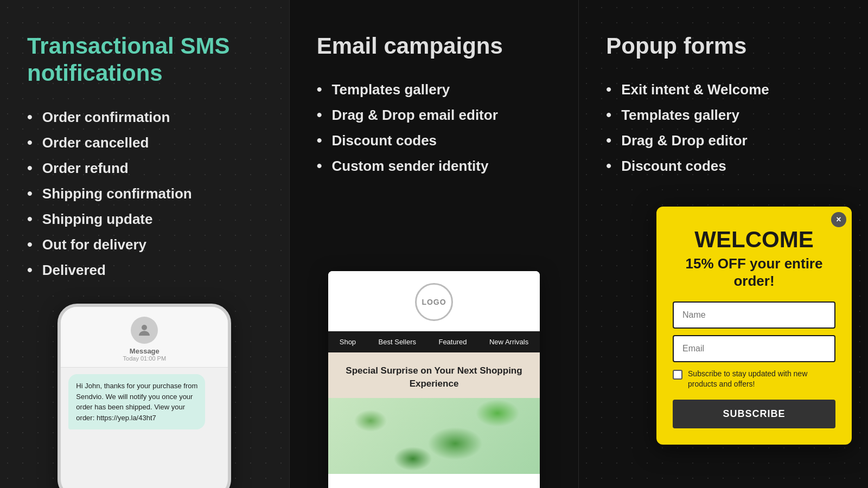 This screenshot has height=488, width=868. Describe the element at coordinates (348, 342) in the screenshot. I see `email-nav-item: Shop` at that location.